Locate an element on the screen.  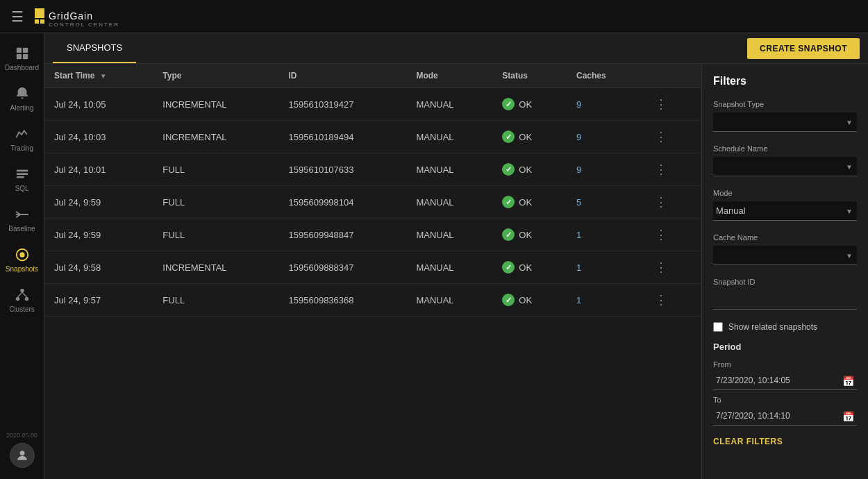
clear-filters-button: CLEAR FILTERS is located at coordinates (748, 442).